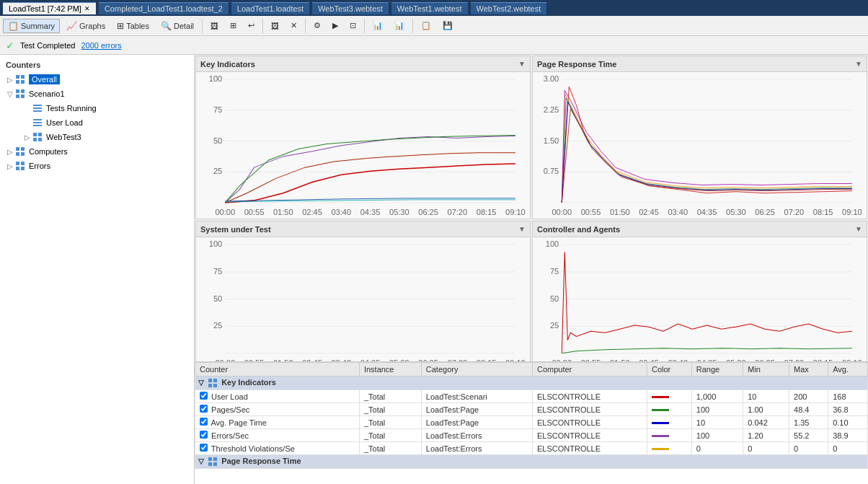 The width and height of the screenshot is (868, 484). What do you see at coordinates (848, 410) in the screenshot?
I see `avg-2: 36.8` at bounding box center [848, 410].